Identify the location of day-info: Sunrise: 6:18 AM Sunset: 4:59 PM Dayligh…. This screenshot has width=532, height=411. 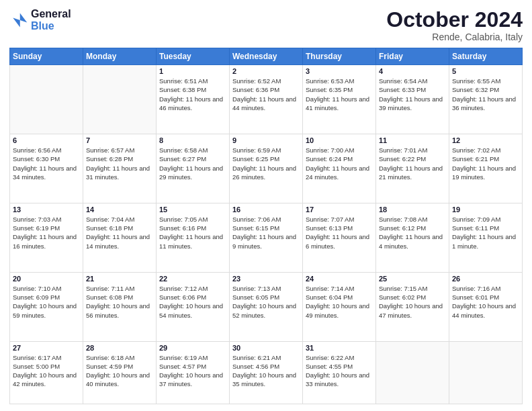
(120, 371).